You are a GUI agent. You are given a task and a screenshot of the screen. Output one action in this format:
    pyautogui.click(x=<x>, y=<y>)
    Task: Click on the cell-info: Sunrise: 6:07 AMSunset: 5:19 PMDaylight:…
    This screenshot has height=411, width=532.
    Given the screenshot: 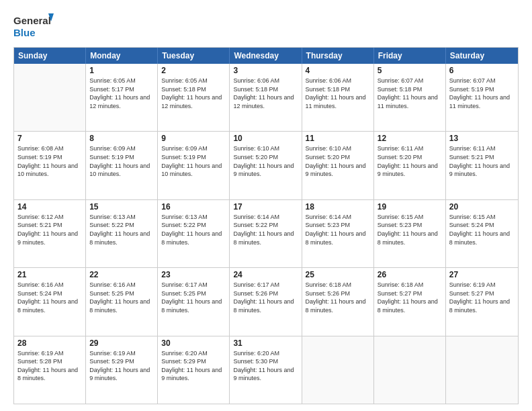 What is the action you would take?
    pyautogui.click(x=482, y=93)
    